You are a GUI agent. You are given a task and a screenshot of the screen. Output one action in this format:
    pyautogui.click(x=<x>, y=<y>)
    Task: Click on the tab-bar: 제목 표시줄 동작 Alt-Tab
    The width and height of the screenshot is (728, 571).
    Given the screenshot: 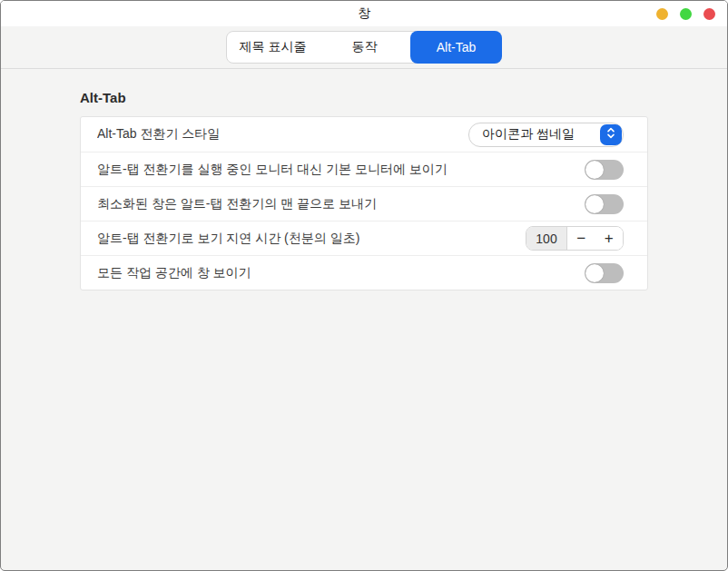 What is the action you would take?
    pyautogui.click(x=364, y=47)
    